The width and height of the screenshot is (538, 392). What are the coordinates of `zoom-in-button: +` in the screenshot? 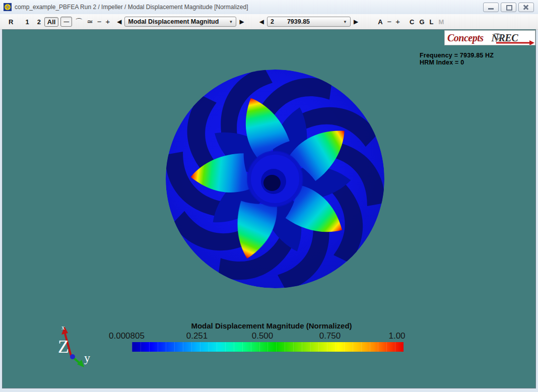 It's located at (108, 22).